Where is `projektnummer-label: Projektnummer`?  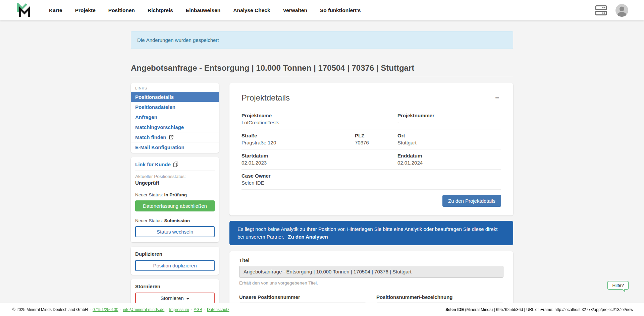
projektnummer-label: Projektnummer is located at coordinates (449, 115).